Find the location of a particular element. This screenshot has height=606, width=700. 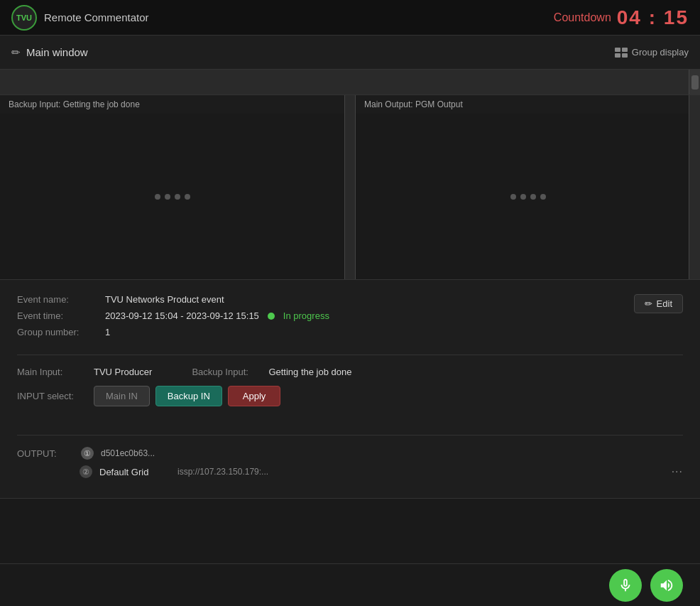

event-info-header: Event name: TVU Networks Product event E… is located at coordinates (350, 318).